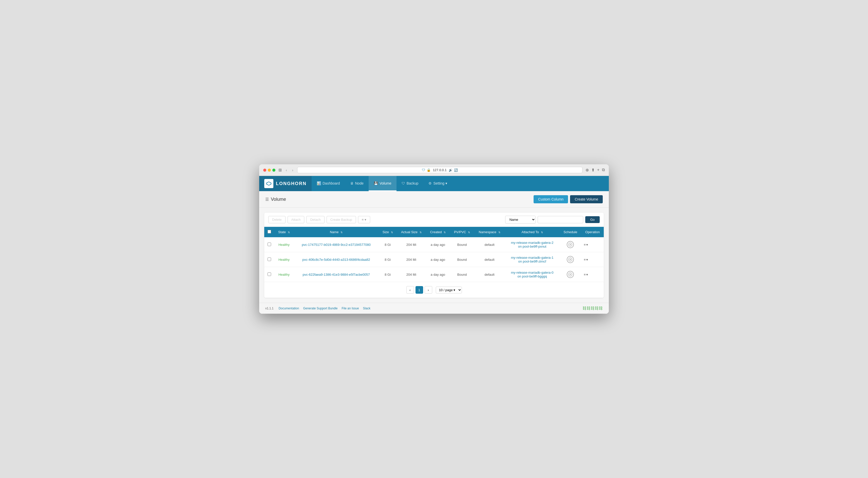 The height and width of the screenshot is (478, 868). Describe the element at coordinates (434, 245) in the screenshot. I see `table-row: Healthy pvc-17475177-b019-4869-9cc2-e371…` at that location.